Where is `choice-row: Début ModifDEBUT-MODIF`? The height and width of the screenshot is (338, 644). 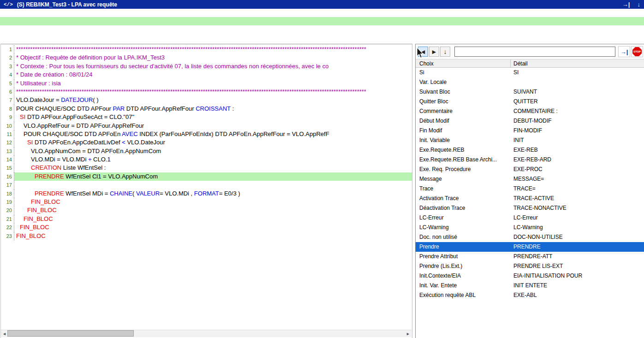
choice-row: Début ModifDEBUT-MODIF is located at coordinates (530, 121).